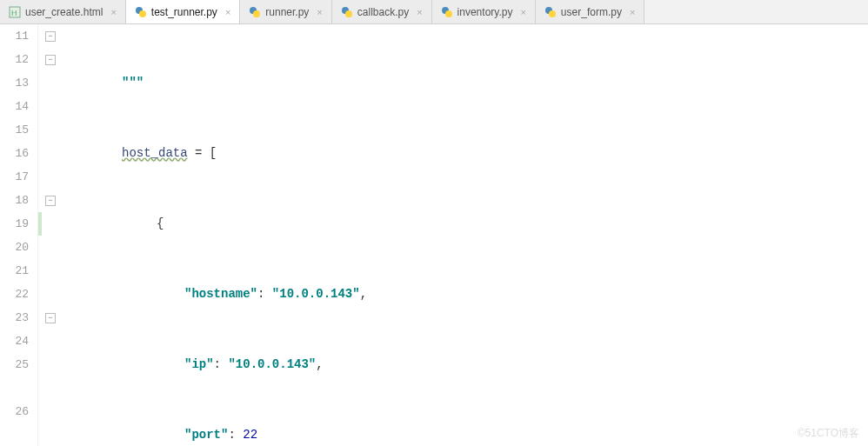 The height and width of the screenshot is (446, 868). Describe the element at coordinates (15, 12) in the screenshot. I see `html-file-icon: H` at that location.